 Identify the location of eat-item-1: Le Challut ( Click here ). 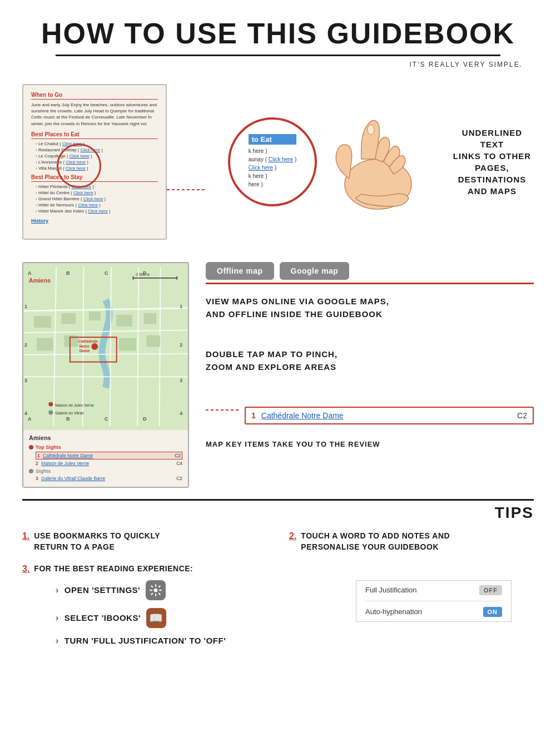
(95, 144).